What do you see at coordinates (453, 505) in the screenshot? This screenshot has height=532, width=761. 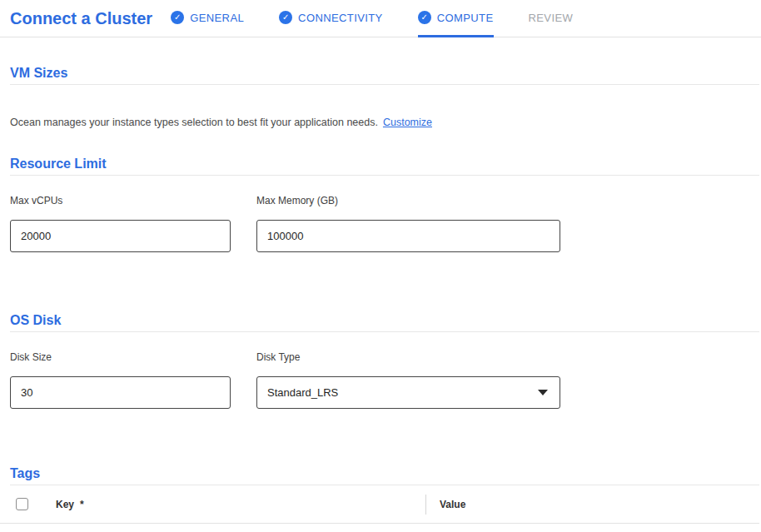 I see `column-header-value: Value` at bounding box center [453, 505].